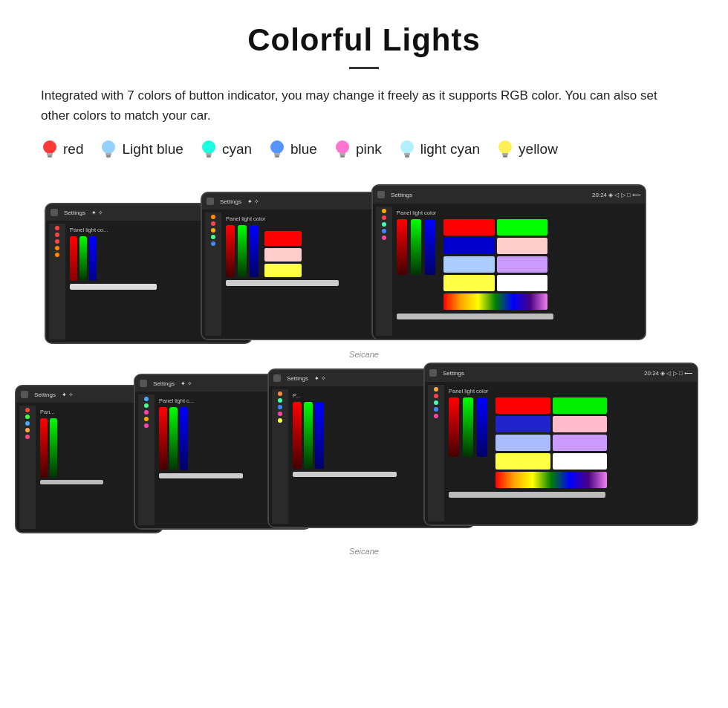 The height and width of the screenshot is (708, 728). Describe the element at coordinates (450, 149) in the screenshot. I see `color-label: light cyan` at that location.